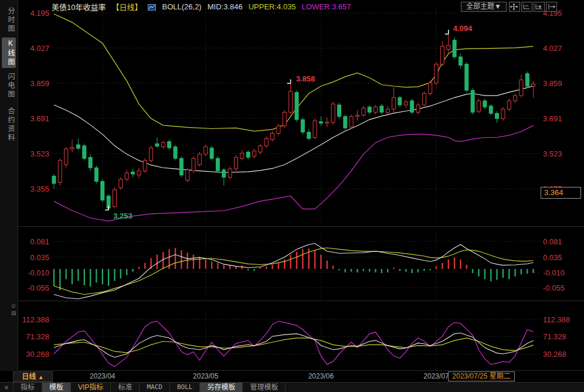  I want to click on toolbar-item-4: 标准, so click(125, 387).